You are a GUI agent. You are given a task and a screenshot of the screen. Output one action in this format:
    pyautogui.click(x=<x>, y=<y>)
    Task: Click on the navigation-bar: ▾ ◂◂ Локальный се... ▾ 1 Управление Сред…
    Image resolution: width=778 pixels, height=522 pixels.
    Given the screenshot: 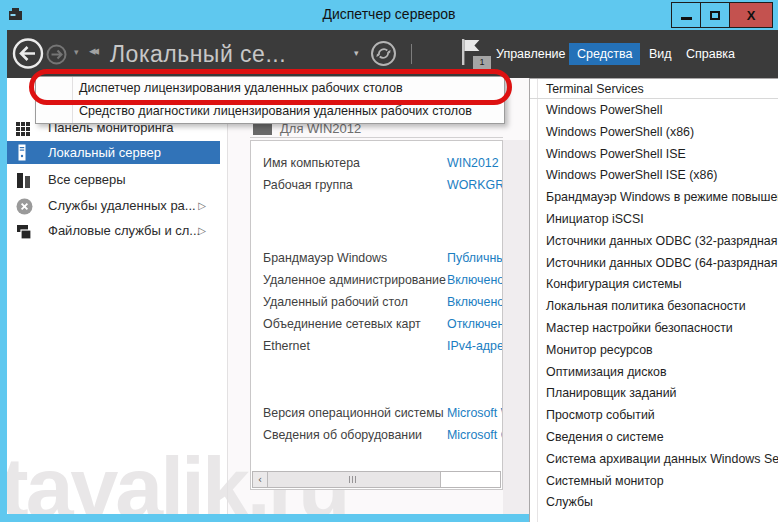 What is the action you would take?
    pyautogui.click(x=389, y=54)
    